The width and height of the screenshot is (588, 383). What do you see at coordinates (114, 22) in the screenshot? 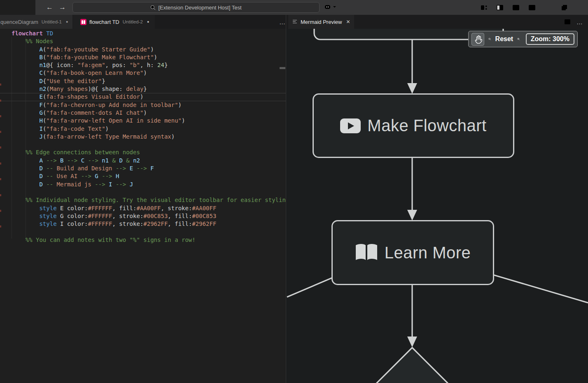
I see `tab-flowchart-td: flowchart TD Untitled-2 ●` at bounding box center [114, 22].